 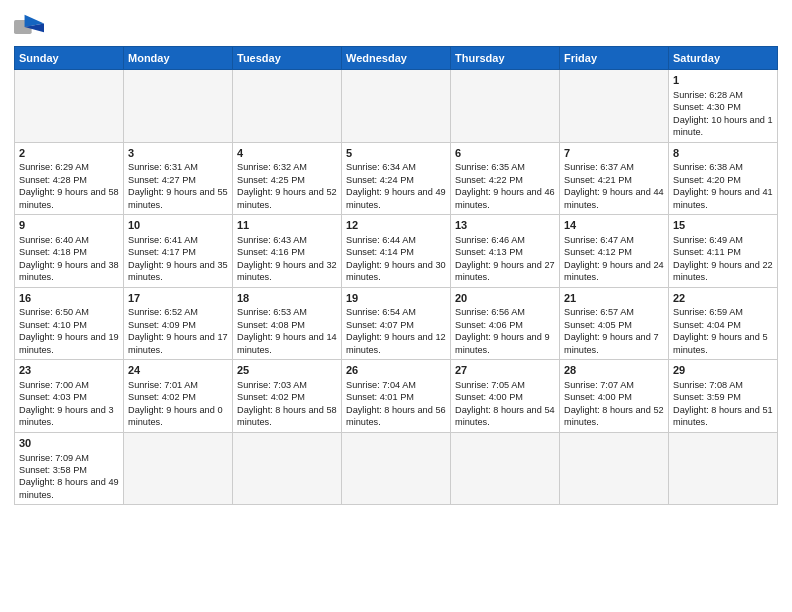 What do you see at coordinates (614, 298) in the screenshot?
I see `day-number: 21` at bounding box center [614, 298].